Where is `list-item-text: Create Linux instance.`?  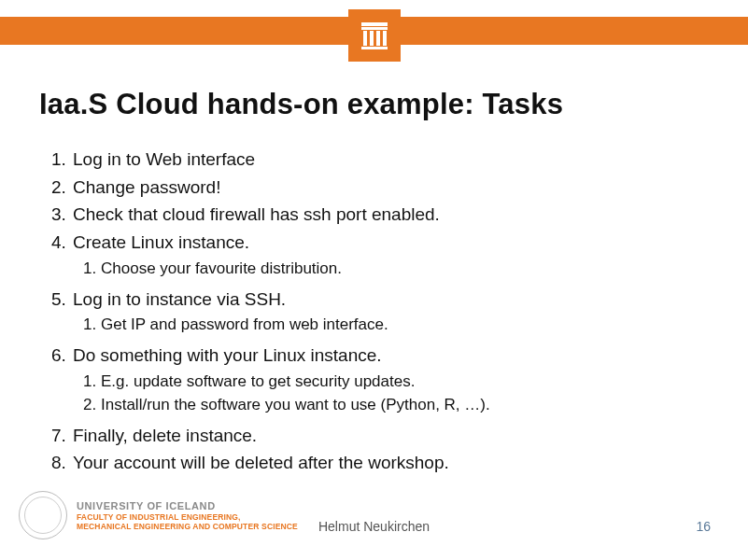
list-item-text: Create Linux instance. is located at coordinates (161, 243).